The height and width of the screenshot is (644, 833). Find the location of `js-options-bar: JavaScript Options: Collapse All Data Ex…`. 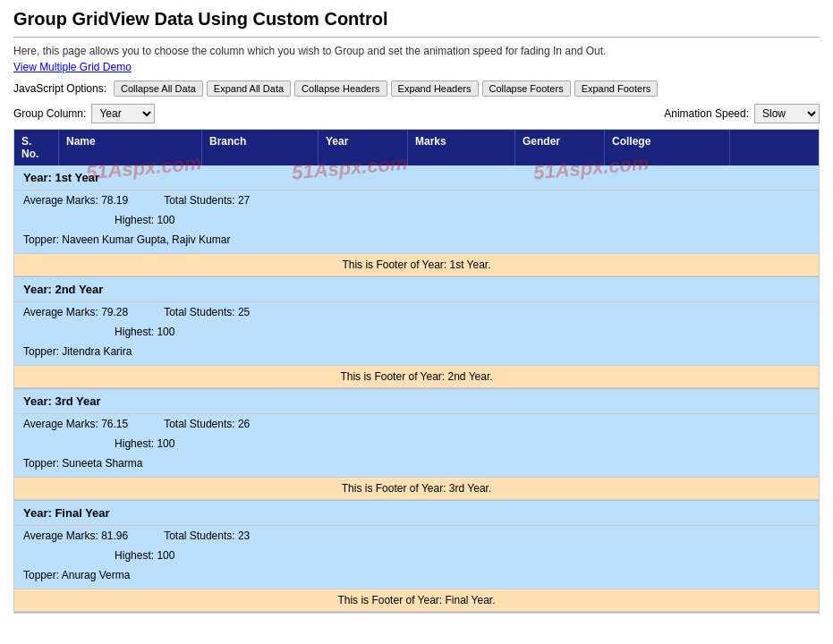

js-options-bar: JavaScript Options: Collapse All Data Ex… is located at coordinates (417, 89).